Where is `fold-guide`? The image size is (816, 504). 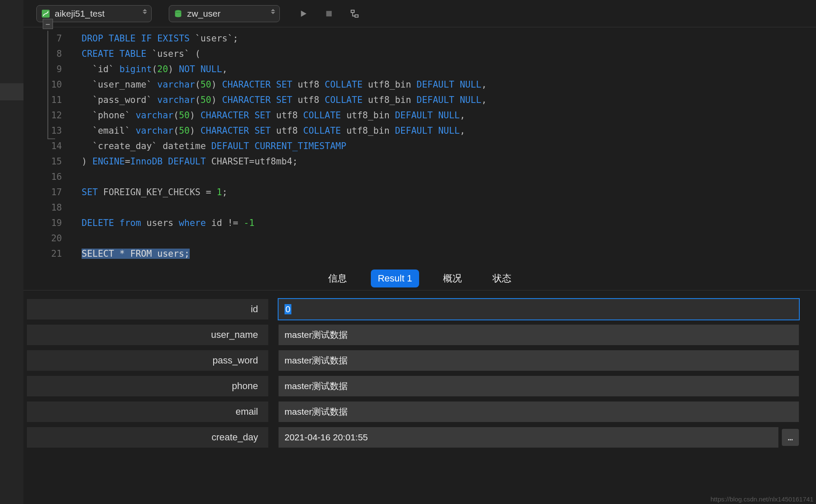 fold-guide is located at coordinates (48, 85).